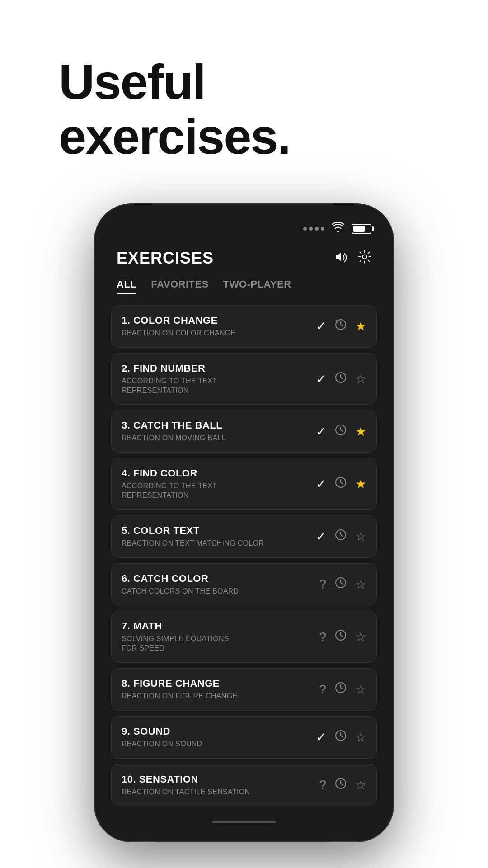 The image size is (488, 868). Describe the element at coordinates (215, 439) in the screenshot. I see `exercise-desc-3: REACTION ON MOVING BALL` at that location.